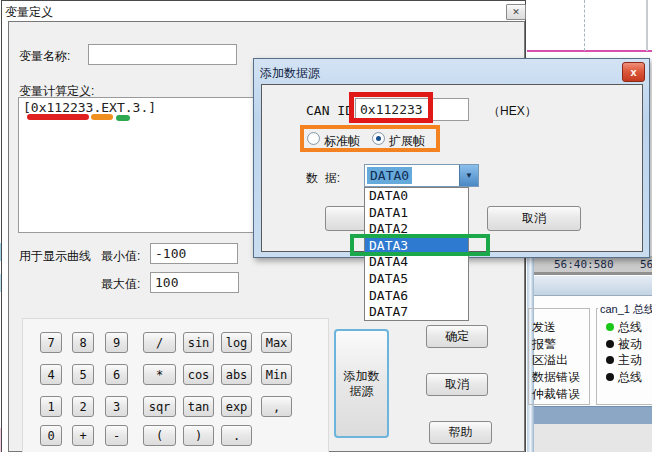 The height and width of the screenshot is (452, 652). I want to click on add-data-source-button: 添加数据源, so click(362, 384).